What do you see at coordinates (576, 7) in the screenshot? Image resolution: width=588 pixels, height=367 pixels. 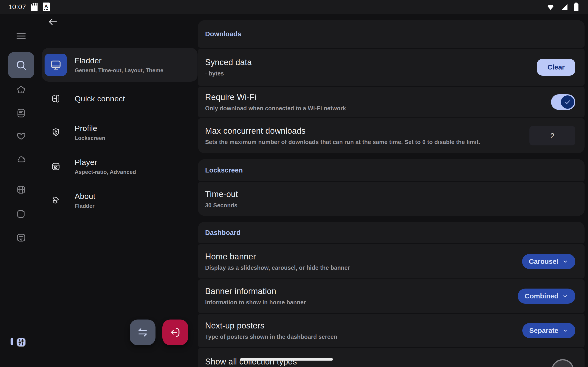 I see `battery-icon` at bounding box center [576, 7].